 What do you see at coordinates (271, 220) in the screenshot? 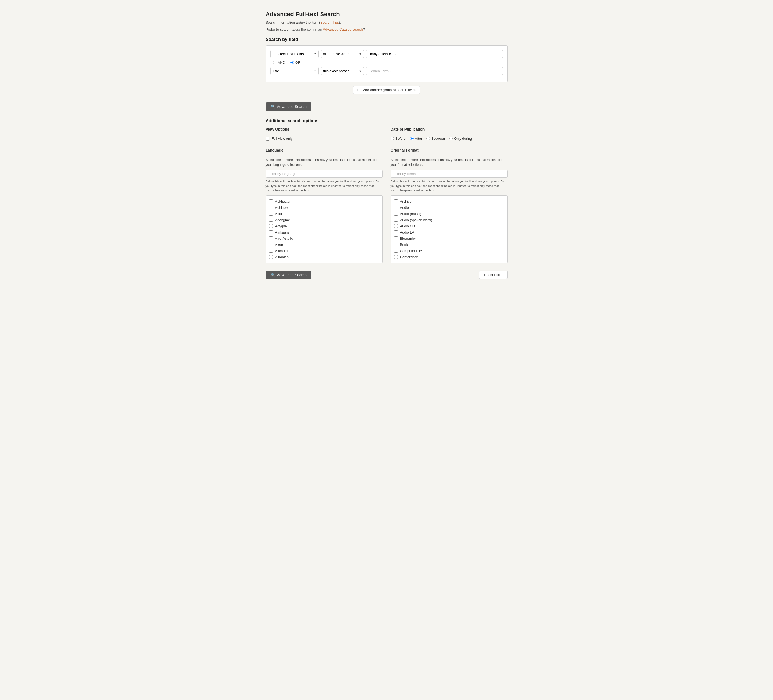
I see `lang-adangme-checkbox` at bounding box center [271, 220].